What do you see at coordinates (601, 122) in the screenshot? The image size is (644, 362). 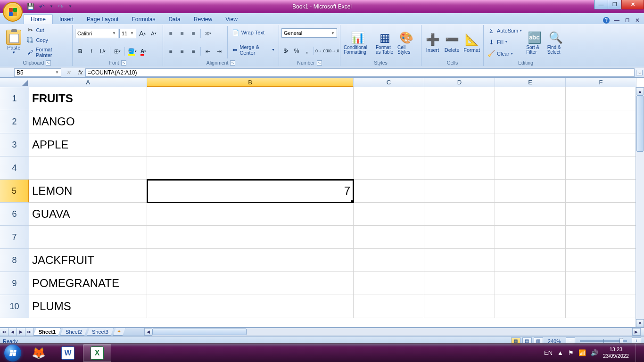 I see `cell-F2` at bounding box center [601, 122].